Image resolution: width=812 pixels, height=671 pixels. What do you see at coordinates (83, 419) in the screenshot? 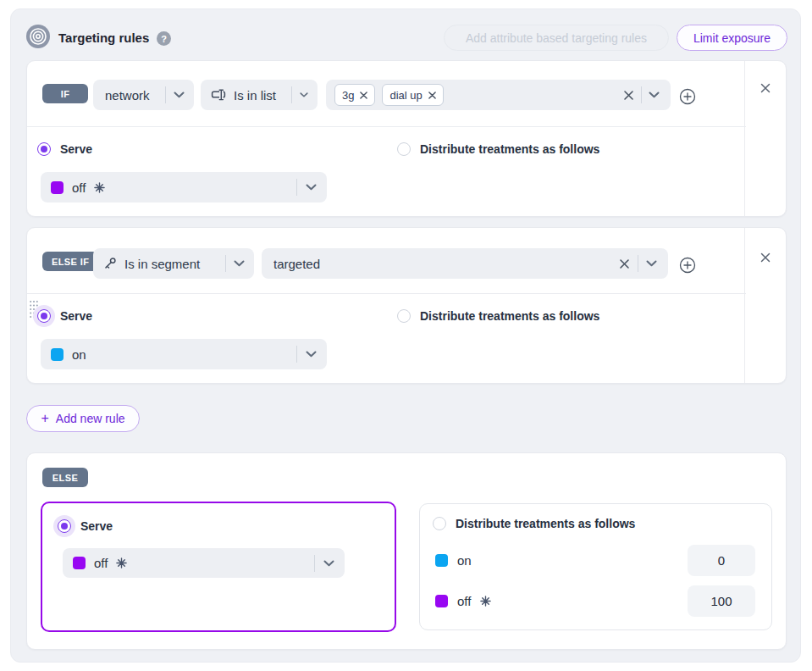
I see `add-new-rule-button: + Add new rule` at bounding box center [83, 419].